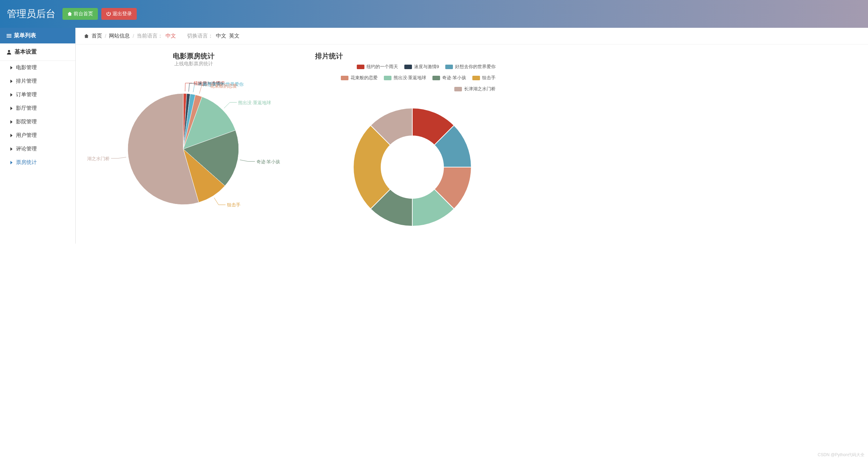 This screenshot has height=460, width=868. I want to click on sidebar-item-label: 订单管理, so click(26, 95).